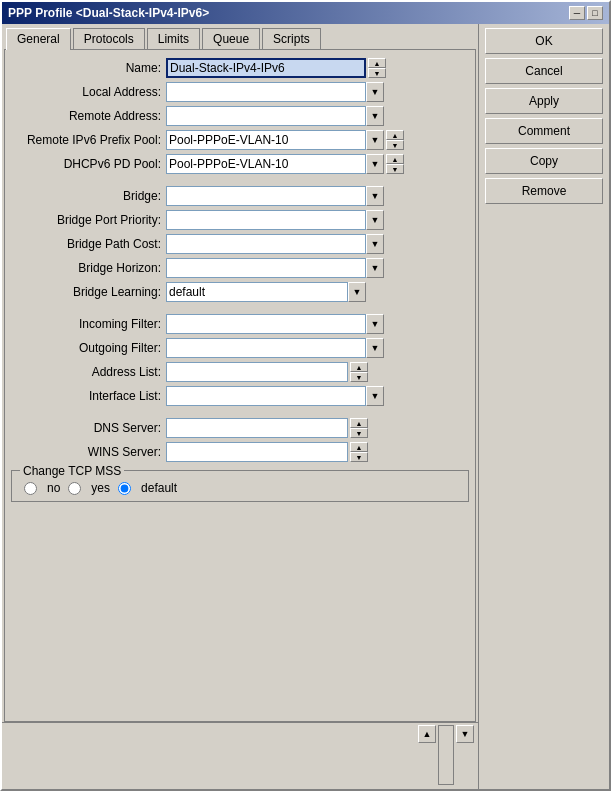 This screenshot has width=611, height=791. Describe the element at coordinates (266, 268) in the screenshot. I see `bridge-horizon-field` at that location.